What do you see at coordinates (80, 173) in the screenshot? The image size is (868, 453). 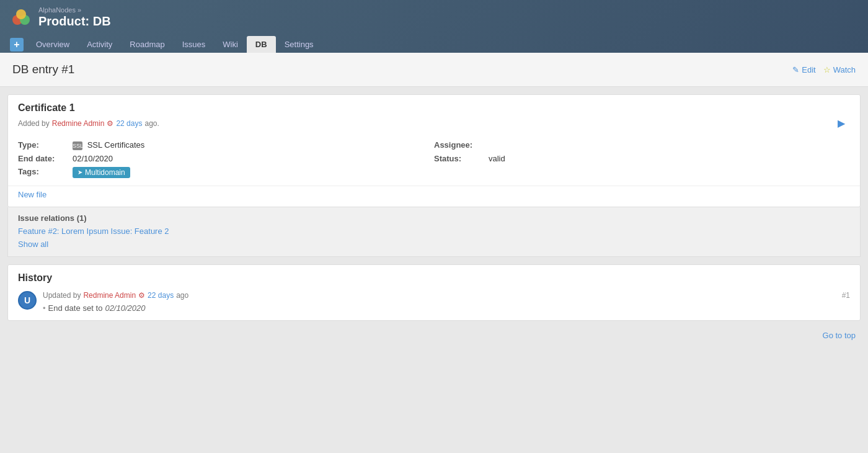 I see `tag-arrow-icon: ➤` at bounding box center [80, 173].